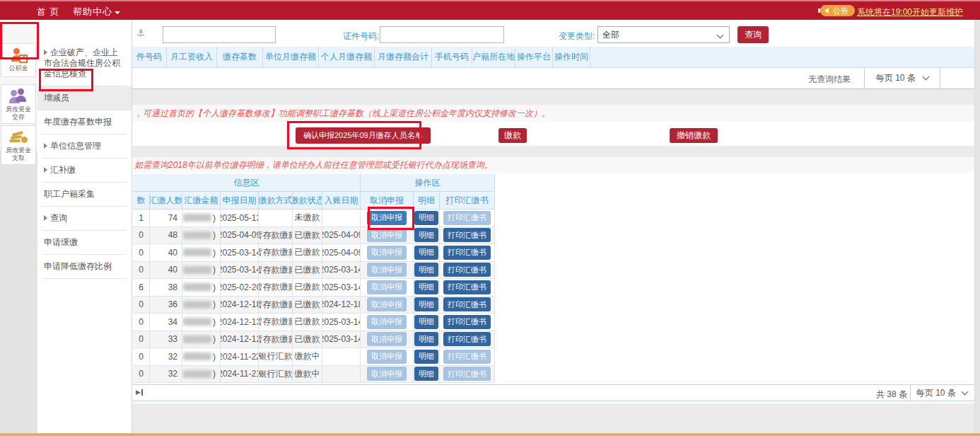  I want to click on rail-item-1: 房改资金交存, so click(18, 104).